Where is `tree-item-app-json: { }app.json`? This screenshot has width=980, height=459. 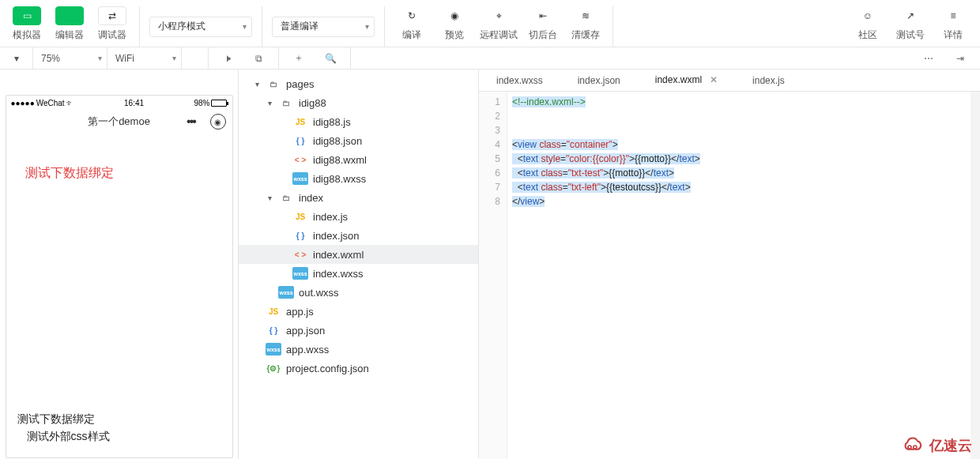 tree-item-app-json: { }app.json is located at coordinates (359, 330).